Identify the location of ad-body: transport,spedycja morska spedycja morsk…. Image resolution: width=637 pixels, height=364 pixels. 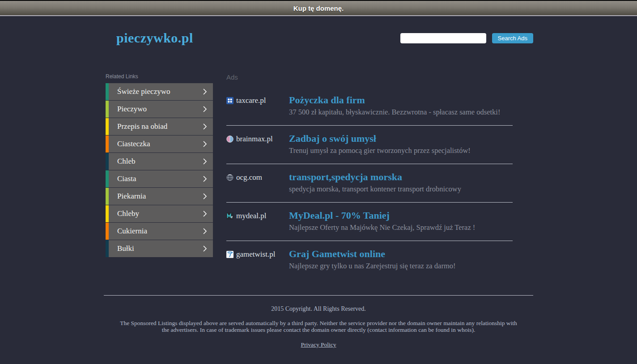
(401, 182).